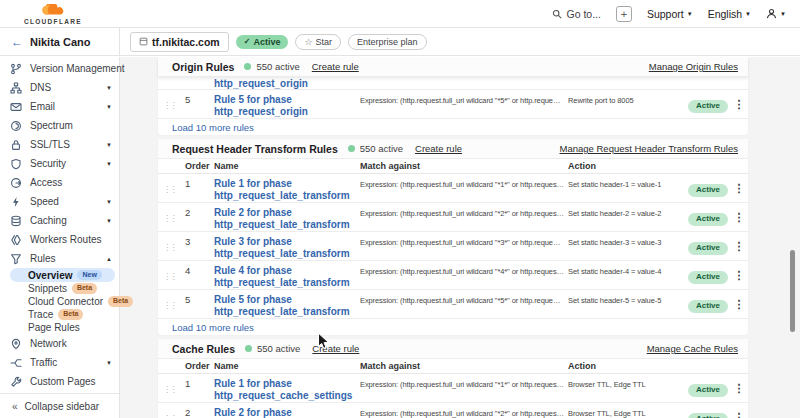  What do you see at coordinates (287, 306) in the screenshot?
I see `rule-name-link: Rule 5 for phasehttp_request_late_transf…` at bounding box center [287, 306].